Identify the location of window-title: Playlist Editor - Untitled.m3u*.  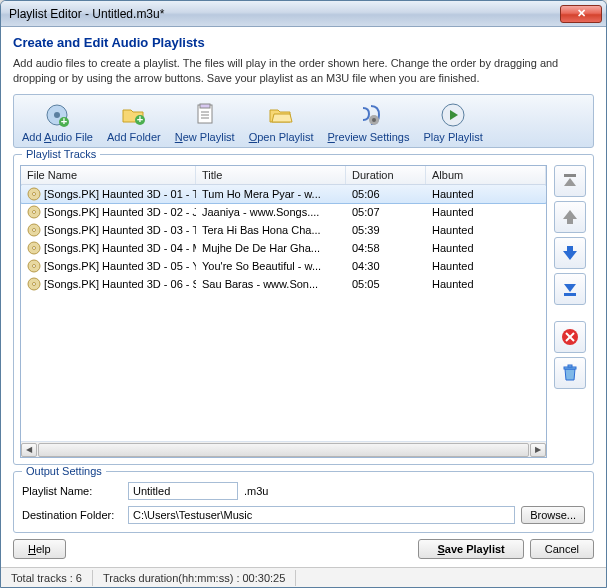
(284, 14).